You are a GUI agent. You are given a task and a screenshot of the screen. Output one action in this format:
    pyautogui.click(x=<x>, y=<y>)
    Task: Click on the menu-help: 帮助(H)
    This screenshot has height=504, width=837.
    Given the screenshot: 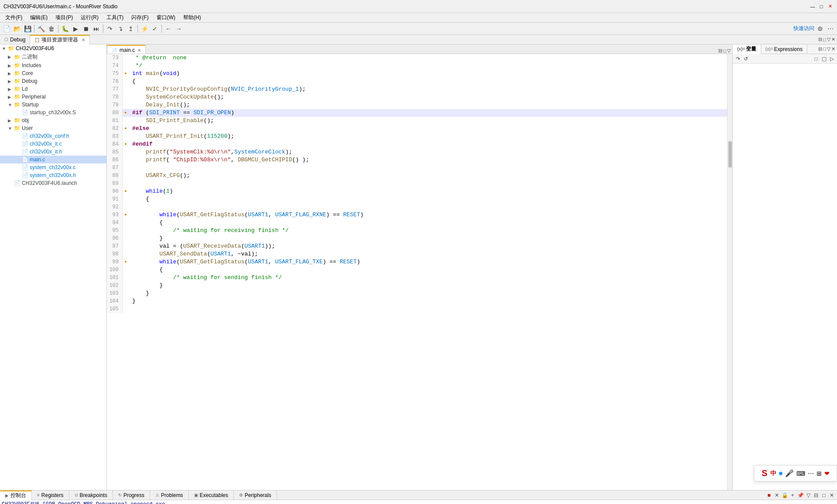 What is the action you would take?
    pyautogui.click(x=192, y=17)
    